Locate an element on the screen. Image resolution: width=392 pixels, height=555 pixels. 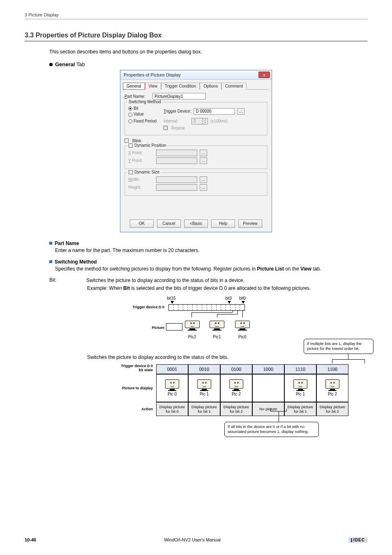
tab-trigger-condition: Trigger Condition is located at coordinates (180, 86).